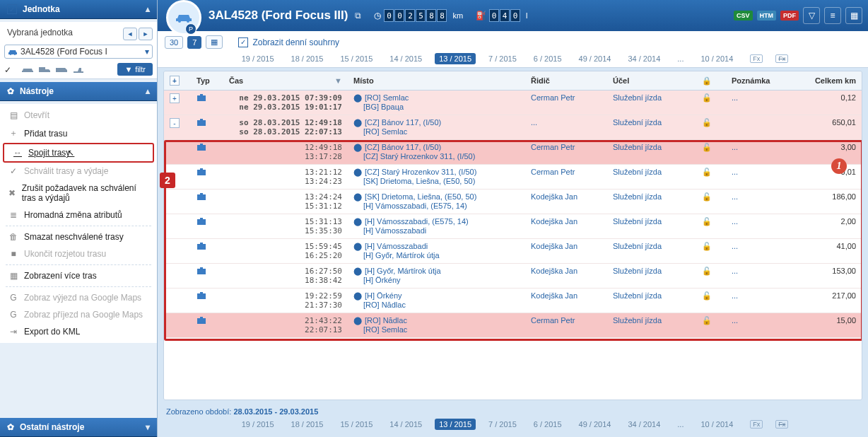 Image resolution: width=868 pixels, height=437 pixels. What do you see at coordinates (394, 231) in the screenshot?
I see `place-link: [H] Vámosszabadi` at bounding box center [394, 231].